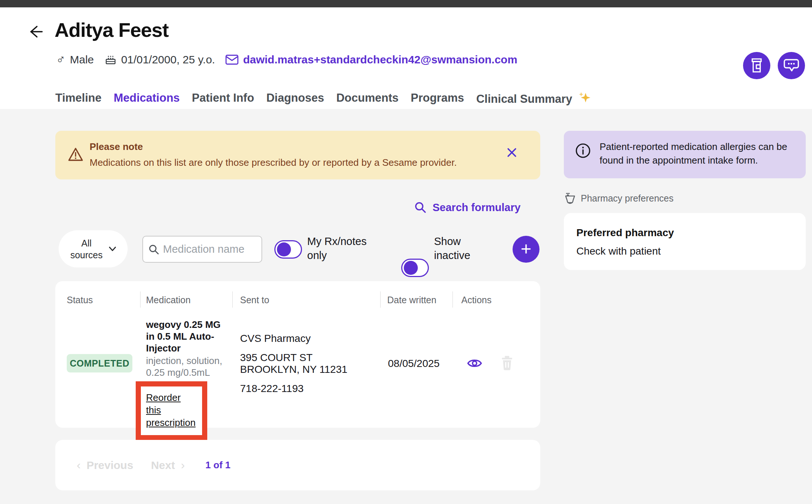  I want to click on show-inactive-toggle-label: Show inactive, so click(458, 248).